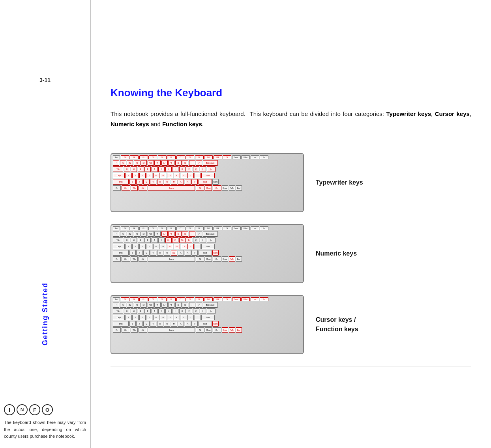 This screenshot has height=448, width=491. I want to click on cursor-keys-text: Cursor keys /Function keys, so click(337, 325).